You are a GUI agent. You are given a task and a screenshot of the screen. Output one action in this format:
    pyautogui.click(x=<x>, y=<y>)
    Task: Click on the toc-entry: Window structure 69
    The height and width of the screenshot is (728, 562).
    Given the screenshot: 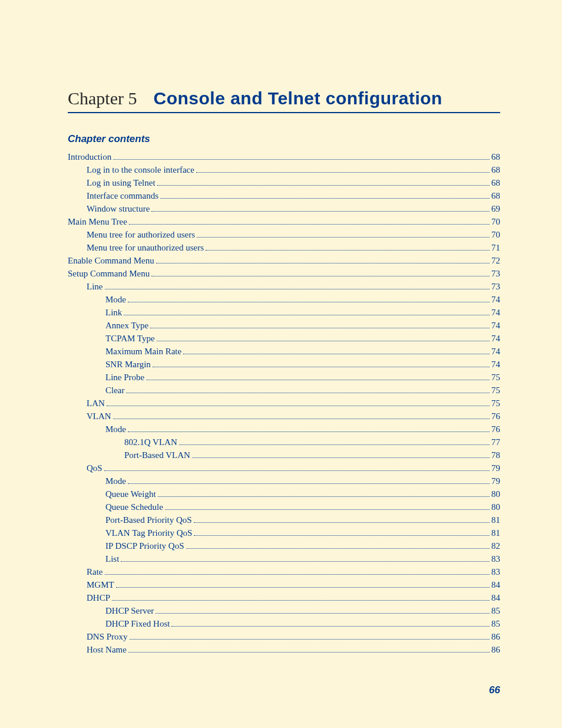 What is the action you would take?
    pyautogui.click(x=284, y=209)
    